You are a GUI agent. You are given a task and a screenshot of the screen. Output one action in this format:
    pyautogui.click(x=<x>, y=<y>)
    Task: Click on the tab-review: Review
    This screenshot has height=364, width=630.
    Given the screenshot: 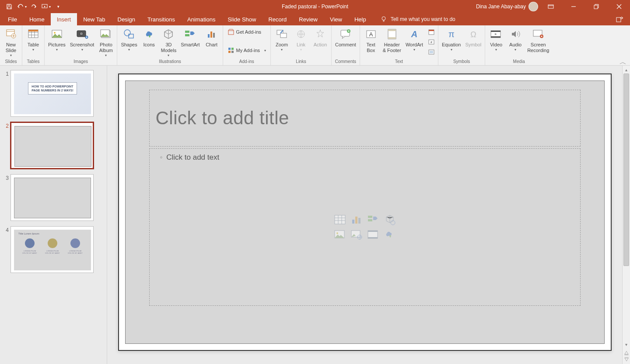 What is the action you would take?
    pyautogui.click(x=308, y=19)
    